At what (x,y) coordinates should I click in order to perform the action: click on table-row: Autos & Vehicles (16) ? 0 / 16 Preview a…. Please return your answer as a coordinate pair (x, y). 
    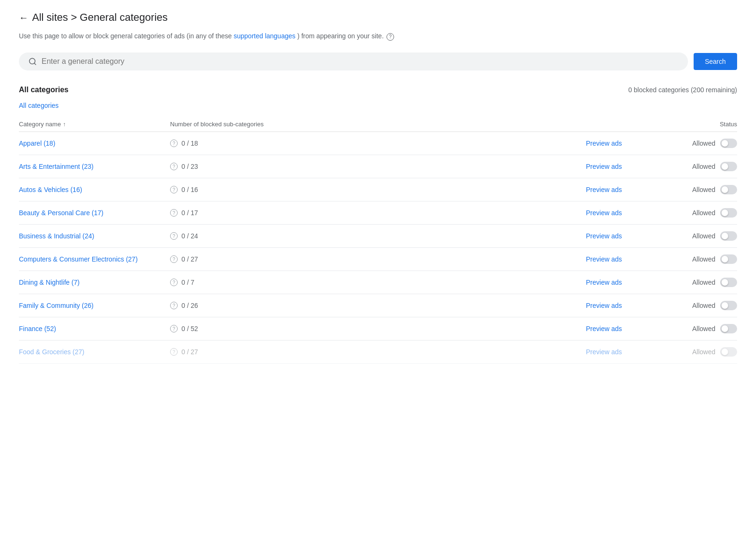
    Looking at the image, I should click on (378, 190).